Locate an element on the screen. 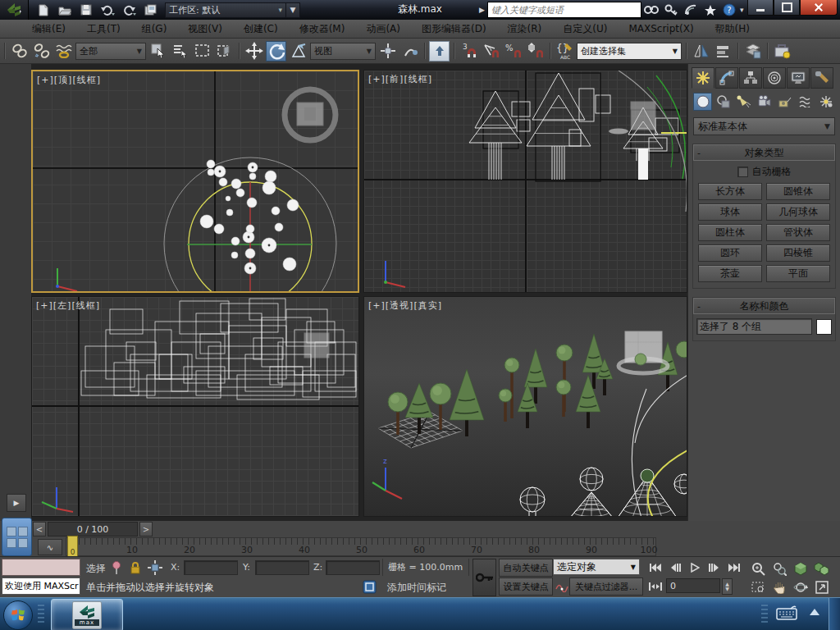 Image resolution: width=840 pixels, height=630 pixels. primitive-category-dropdown: 标准基本体 ▼ is located at coordinates (765, 126).